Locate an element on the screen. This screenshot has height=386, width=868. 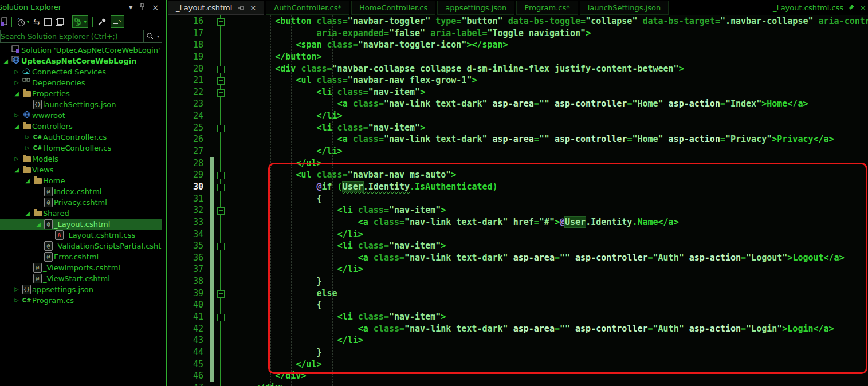
line-number: 26 is located at coordinates (189, 140).